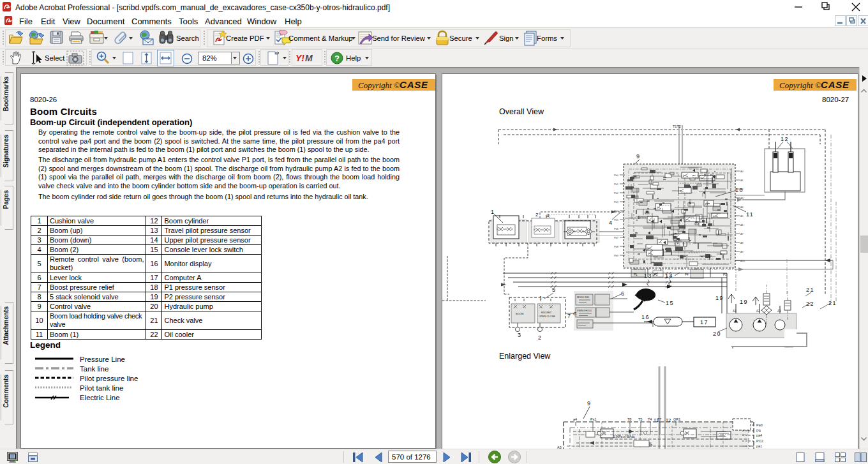  I want to click on svg-text: MODE SWL, so click(583, 297).